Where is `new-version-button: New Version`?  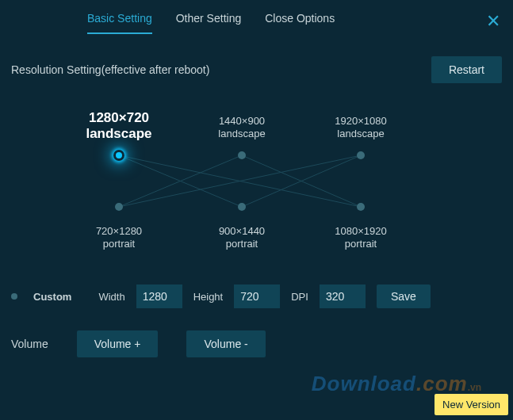 new-version-button: New Version is located at coordinates (471, 404).